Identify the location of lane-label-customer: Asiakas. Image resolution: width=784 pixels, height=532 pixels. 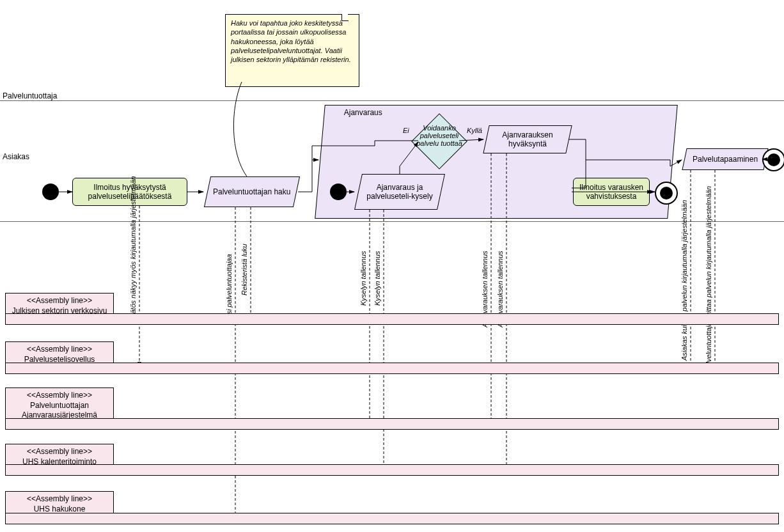
(16, 157).